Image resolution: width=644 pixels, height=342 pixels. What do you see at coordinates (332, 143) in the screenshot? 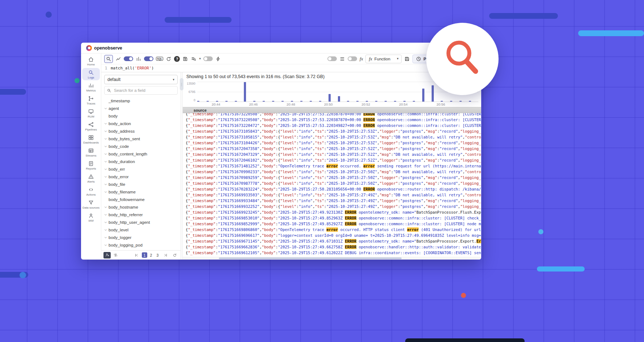
I see `log-row: {"_timestamp":"1761751673104426","body":…` at bounding box center [332, 143].